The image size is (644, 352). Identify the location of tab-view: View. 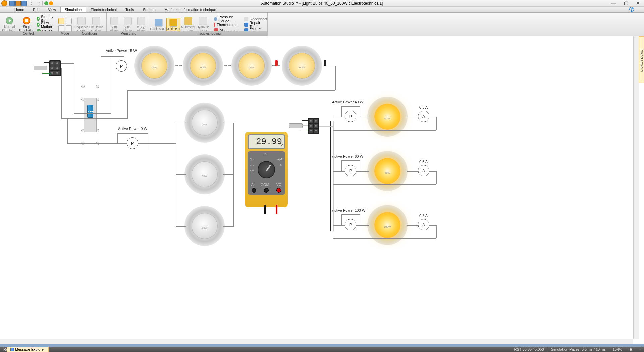
(52, 9).